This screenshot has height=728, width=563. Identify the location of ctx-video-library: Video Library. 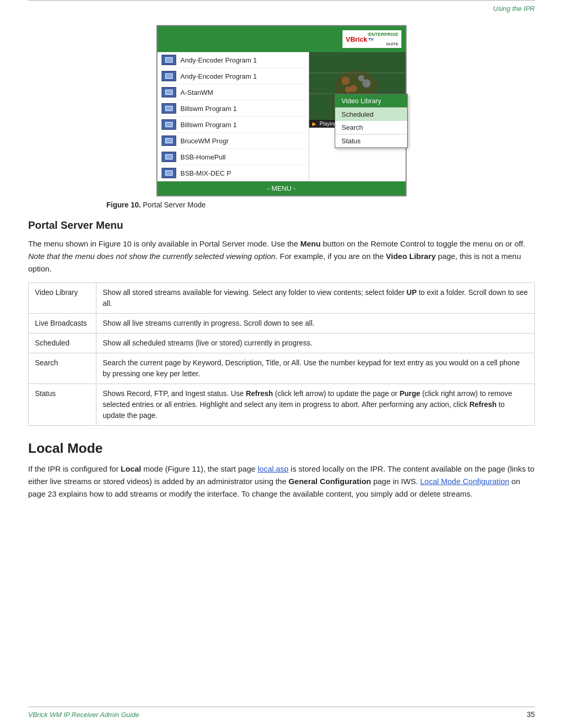
(371, 101).